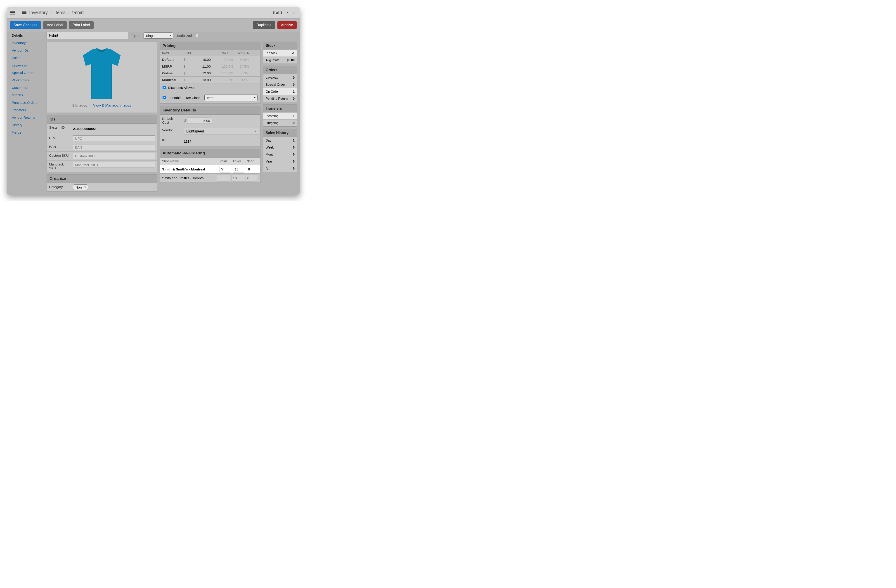  Describe the element at coordinates (59, 139) in the screenshot. I see `id-key: UPC` at that location.